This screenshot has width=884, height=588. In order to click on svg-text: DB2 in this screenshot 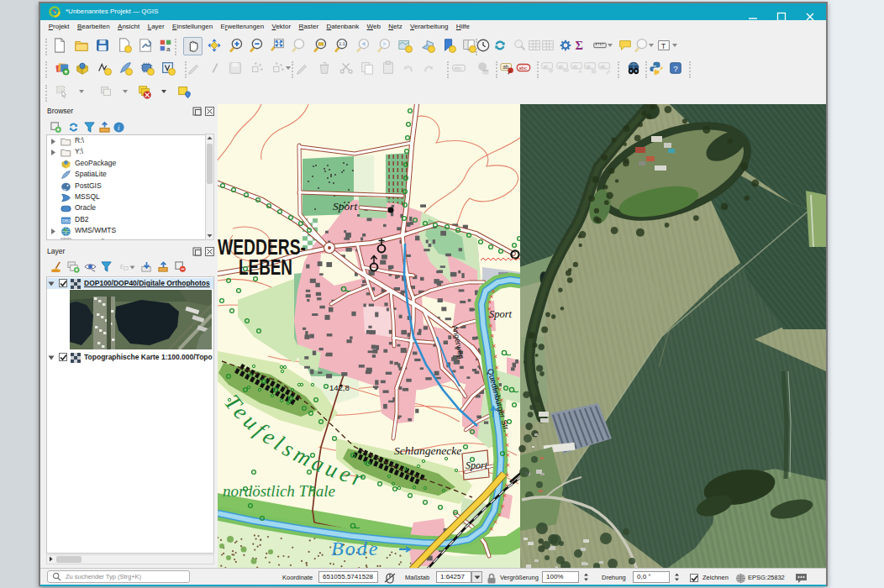, I will do `click(67, 221)`.